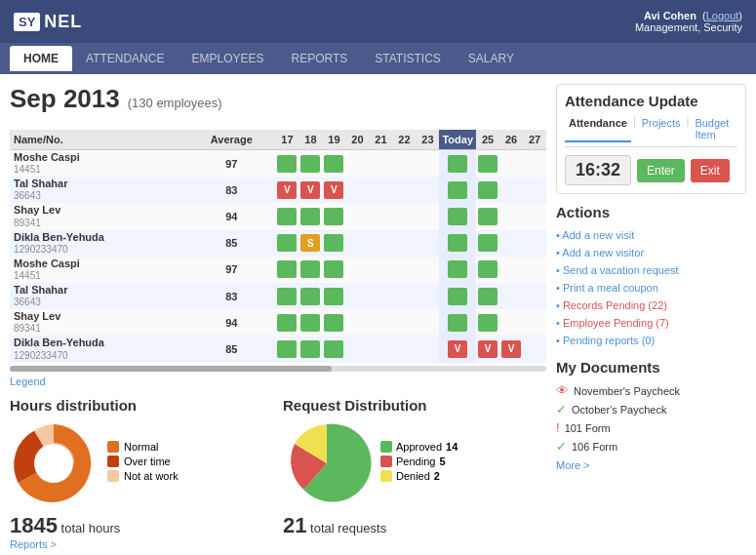 The width and height of the screenshot is (756, 555). Describe the element at coordinates (416, 461) in the screenshot. I see `pending-label: Pending` at that location.